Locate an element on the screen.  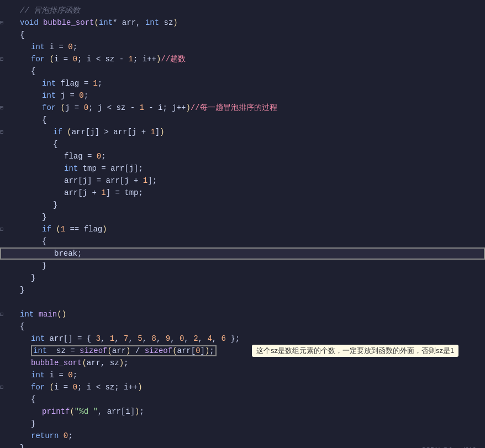
token-fn: sizeof is located at coordinates (93, 351).